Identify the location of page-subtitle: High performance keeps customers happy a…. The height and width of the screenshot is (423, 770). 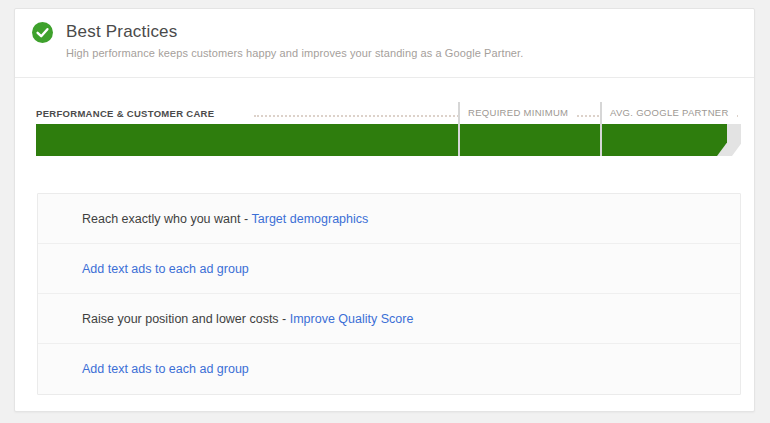
(294, 53).